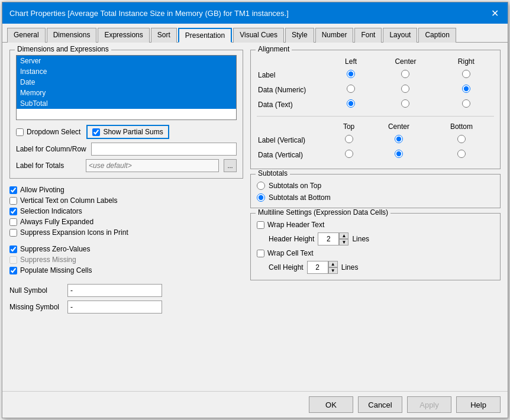  What do you see at coordinates (333, 239) in the screenshot?
I see `header-height-spinner: 2 ▲ ▼` at bounding box center [333, 239].